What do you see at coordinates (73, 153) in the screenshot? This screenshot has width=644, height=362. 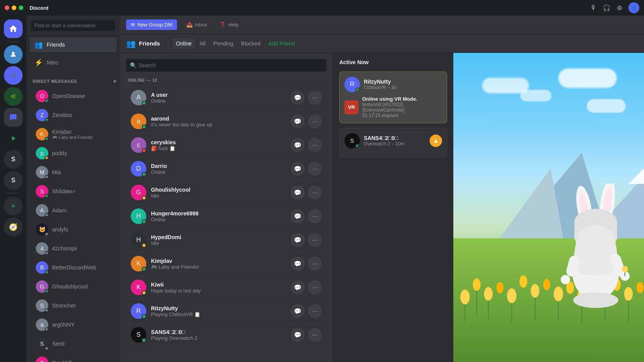 I see `dm-item-poddy: p poddy` at bounding box center [73, 153].